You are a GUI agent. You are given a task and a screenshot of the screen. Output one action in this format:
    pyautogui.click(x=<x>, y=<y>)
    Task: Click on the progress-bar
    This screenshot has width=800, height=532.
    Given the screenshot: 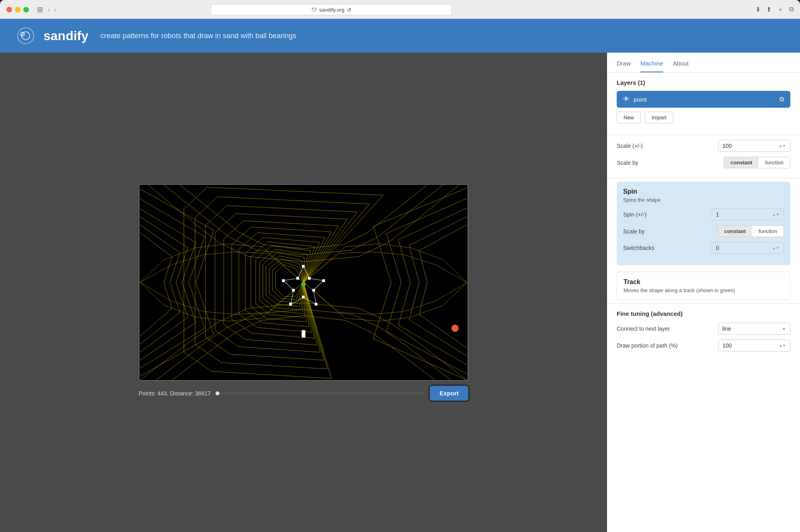 What is the action you would take?
    pyautogui.click(x=320, y=393)
    